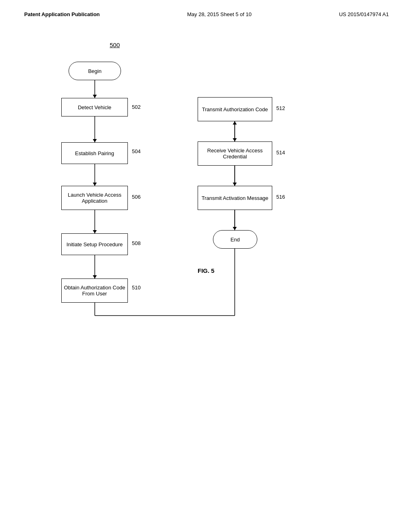 The width and height of the screenshot is (413, 532). I want to click on header-publication-label: Patent Application Publication, so click(62, 15).